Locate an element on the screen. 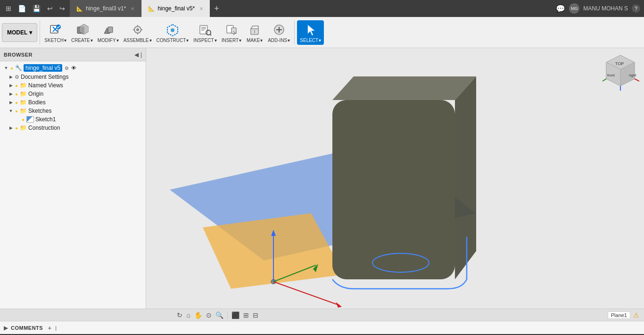  home-icon: ⌂ is located at coordinates (188, 315).